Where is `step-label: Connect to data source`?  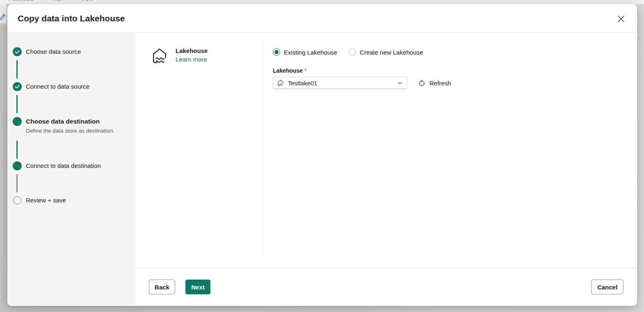 step-label: Connect to data source is located at coordinates (57, 87).